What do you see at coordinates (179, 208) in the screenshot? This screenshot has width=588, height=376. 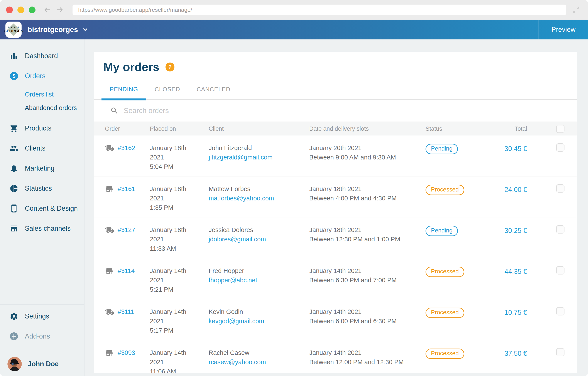 I see `placed-on-line: 1:35 PM` at bounding box center [179, 208].